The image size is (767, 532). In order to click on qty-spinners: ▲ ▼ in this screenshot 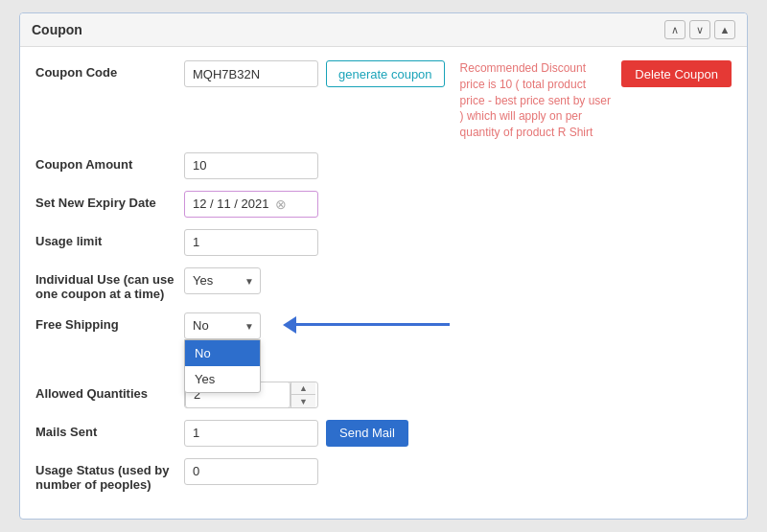, I will do `click(303, 395)`.